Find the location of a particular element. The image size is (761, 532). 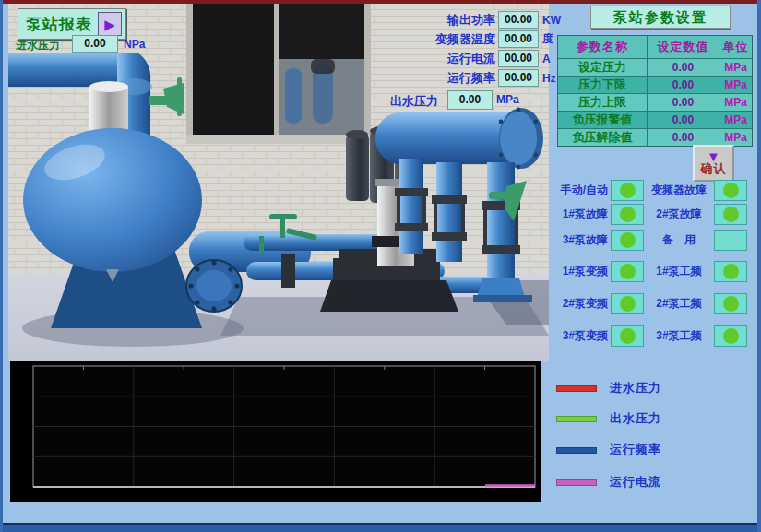

indicator-row: 1#泵故障 2#泵故障 is located at coordinates (653, 214).